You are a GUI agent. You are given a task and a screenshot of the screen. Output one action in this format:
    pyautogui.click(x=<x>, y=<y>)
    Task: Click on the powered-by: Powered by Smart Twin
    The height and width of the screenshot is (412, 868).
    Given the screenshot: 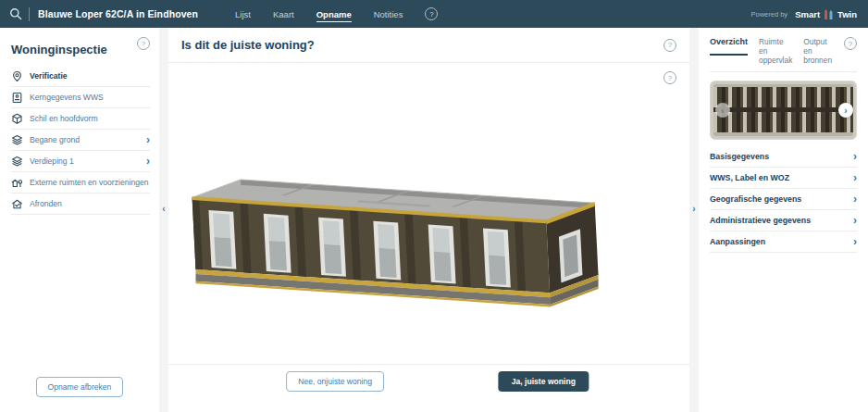 What is the action you would take?
    pyautogui.click(x=804, y=15)
    